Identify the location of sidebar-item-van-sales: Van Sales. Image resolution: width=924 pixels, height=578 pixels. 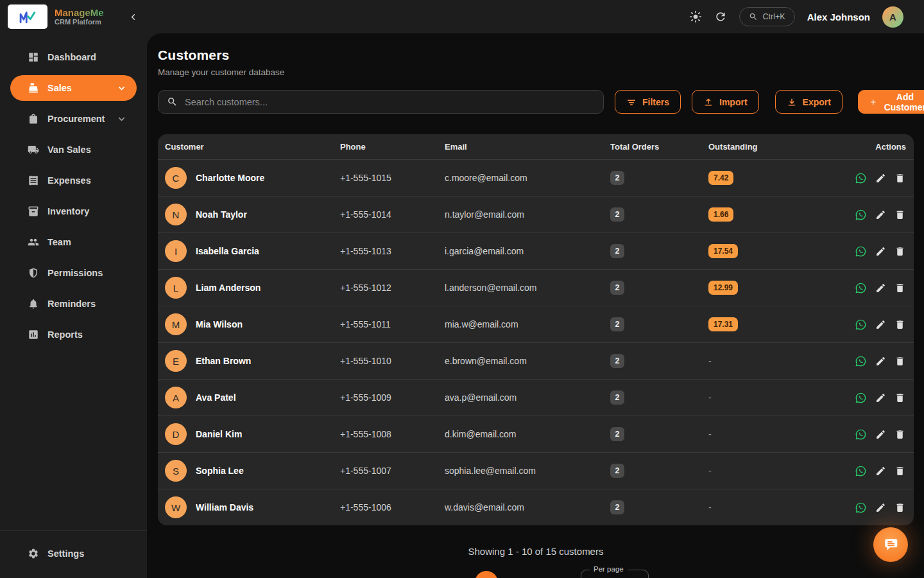
(73, 150).